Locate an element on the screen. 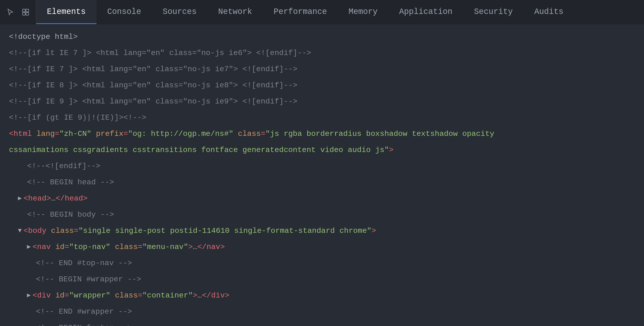 The width and height of the screenshot is (644, 326). comment-end-wrapper: <!-- END #wrapper --> is located at coordinates (84, 312).